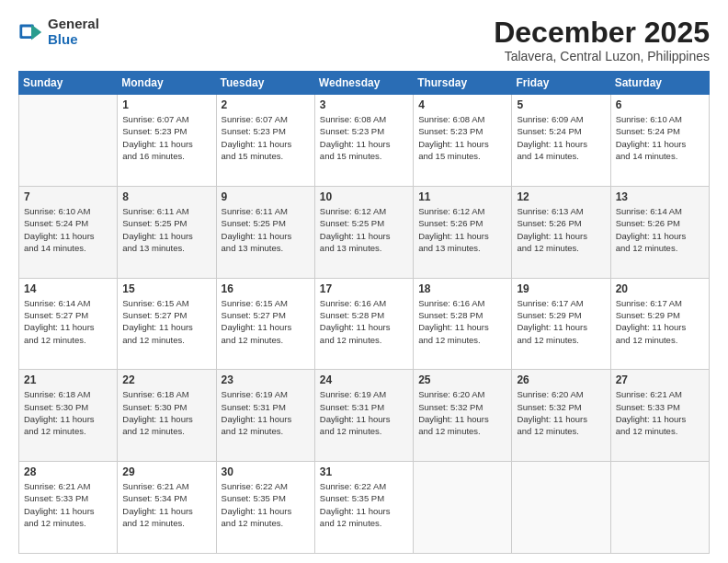 The image size is (728, 563). I want to click on calendar-cell: 11Sunrise: 6:12 AM Sunset: 5:26 PM Dayli…, so click(463, 232).